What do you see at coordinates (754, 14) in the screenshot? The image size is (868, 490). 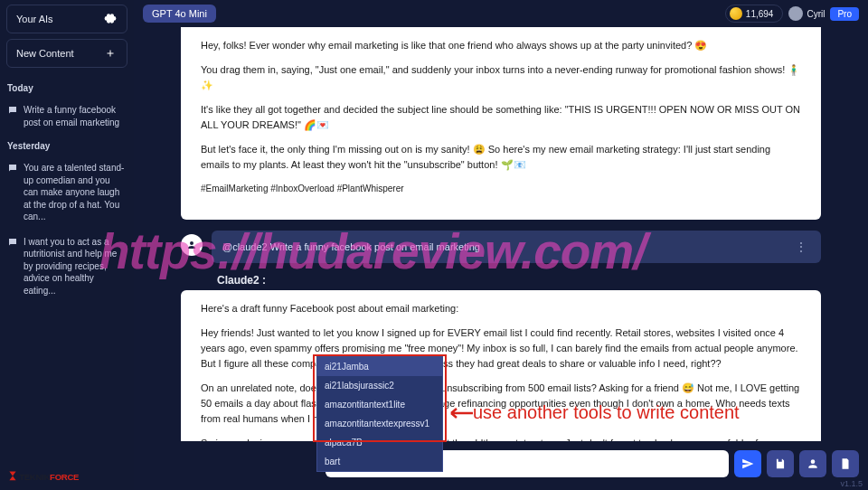 I see `coin-balance: 11,694` at bounding box center [754, 14].